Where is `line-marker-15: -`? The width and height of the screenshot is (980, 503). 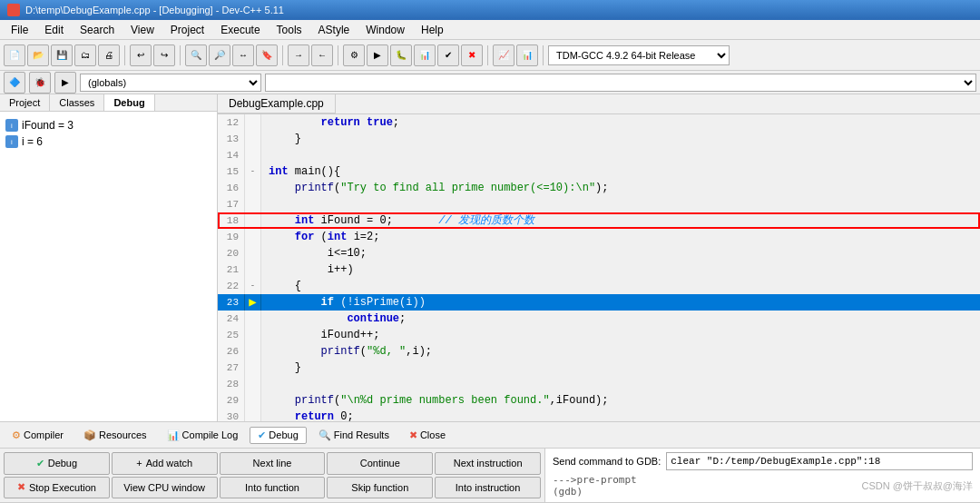 line-marker-15: - is located at coordinates (253, 172).